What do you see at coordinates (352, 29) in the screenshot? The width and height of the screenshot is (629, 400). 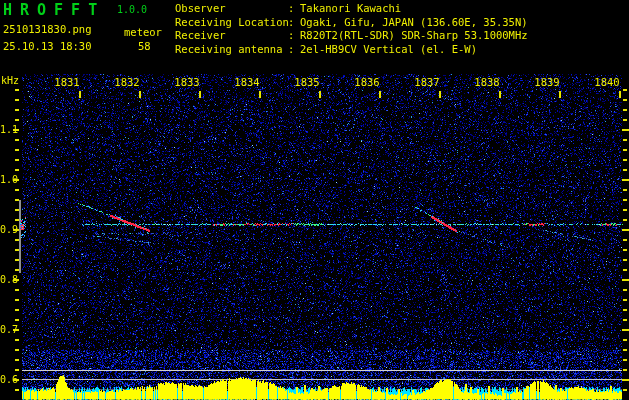 I see `station-info: Observer:Takanori KawachiReceiving Locat…` at bounding box center [352, 29].